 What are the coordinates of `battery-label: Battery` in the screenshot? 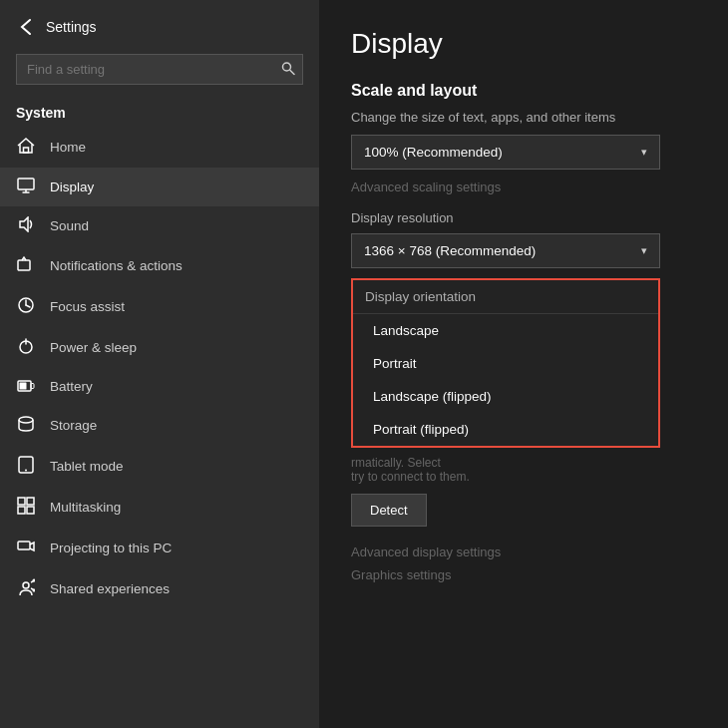 It's located at (72, 387).